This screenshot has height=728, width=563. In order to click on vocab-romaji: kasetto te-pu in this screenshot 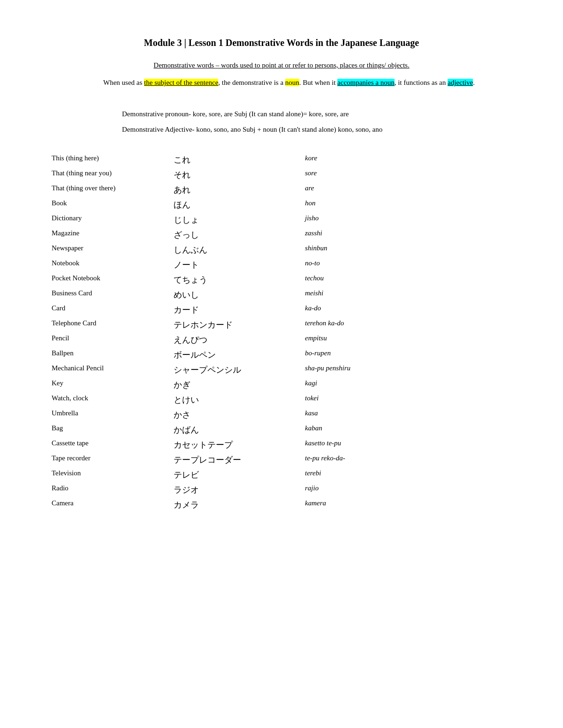, I will do `click(408, 445)`.